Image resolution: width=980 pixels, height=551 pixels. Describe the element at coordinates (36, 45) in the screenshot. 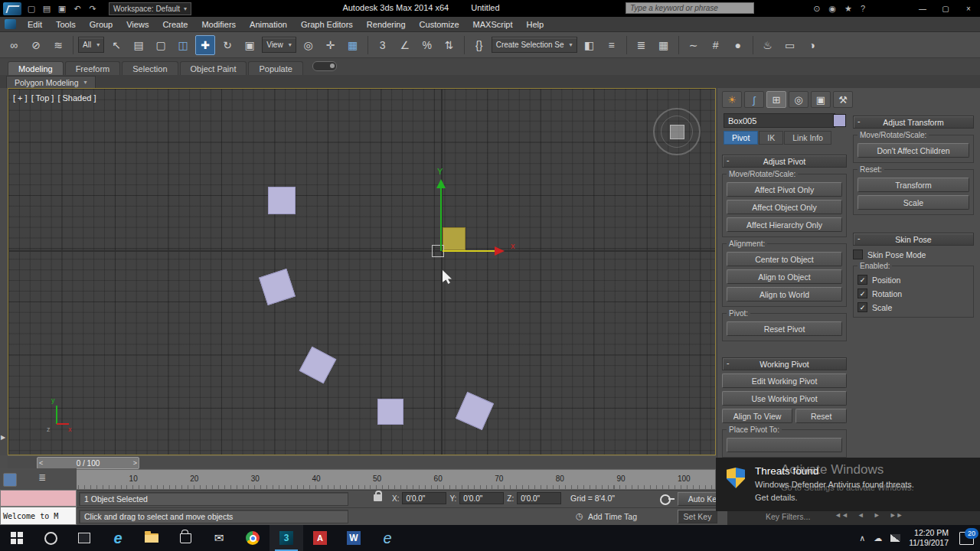

I see `unlink-selection-icon: ⊘` at that location.